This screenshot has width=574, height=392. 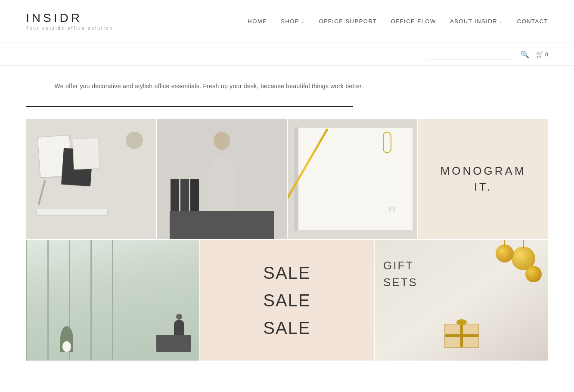 I want to click on nav-contact: CONTACT, so click(x=533, y=22).